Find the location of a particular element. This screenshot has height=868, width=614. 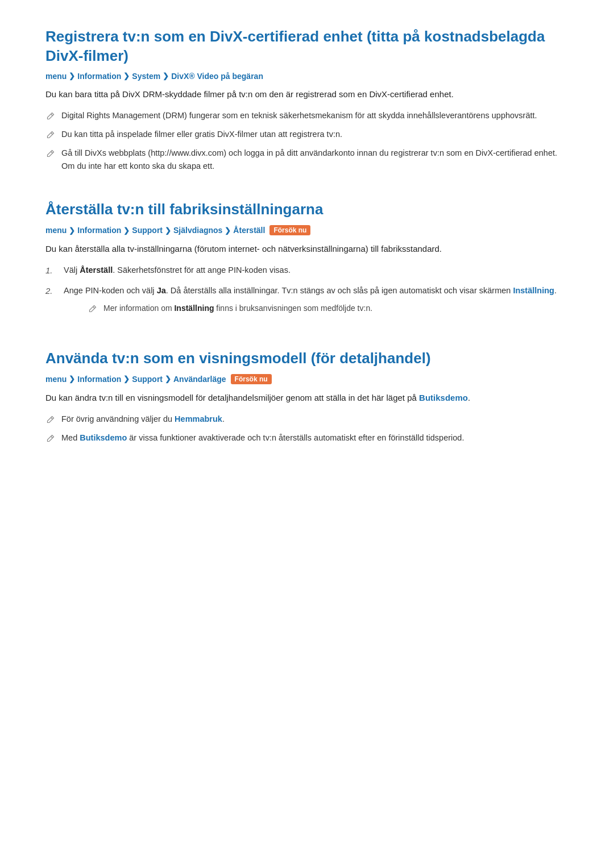

step-2-text: Ange PIN-koden och välj Ja. Då återställ… is located at coordinates (310, 290).